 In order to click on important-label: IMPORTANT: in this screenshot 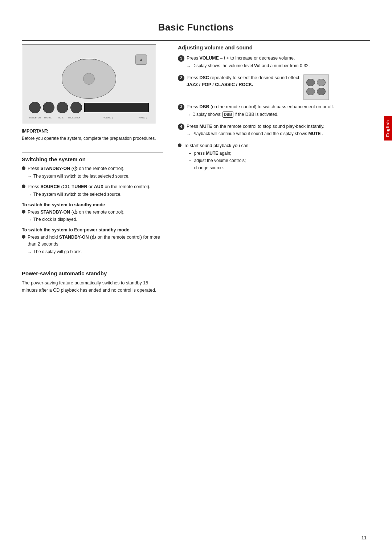, I will do `click(93, 131)`.